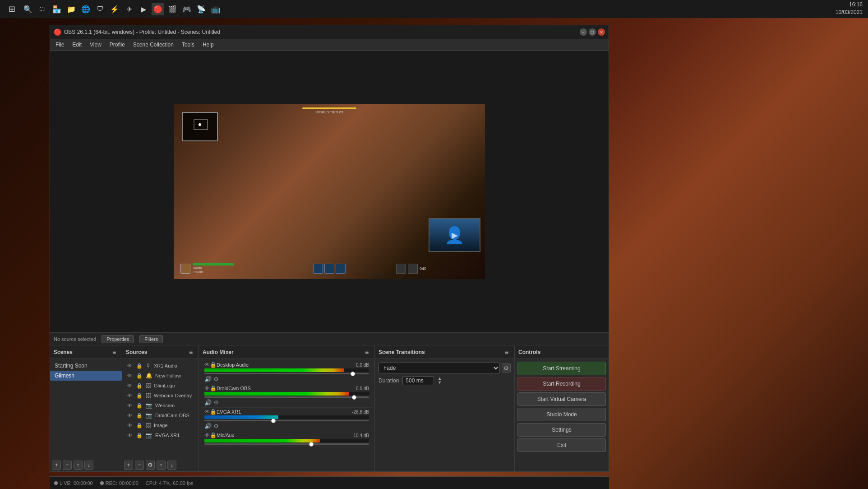  Describe the element at coordinates (161, 396) in the screenshot. I see `source-webcam-overlay: 👁 🔒 🖼 Webcam Overlay` at that location.